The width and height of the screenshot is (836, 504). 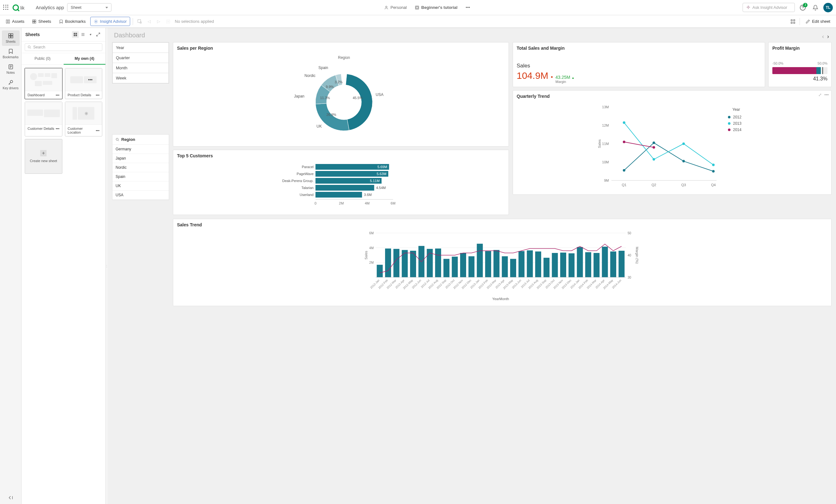 I want to click on svg-text: 2013, so click(x=737, y=123).